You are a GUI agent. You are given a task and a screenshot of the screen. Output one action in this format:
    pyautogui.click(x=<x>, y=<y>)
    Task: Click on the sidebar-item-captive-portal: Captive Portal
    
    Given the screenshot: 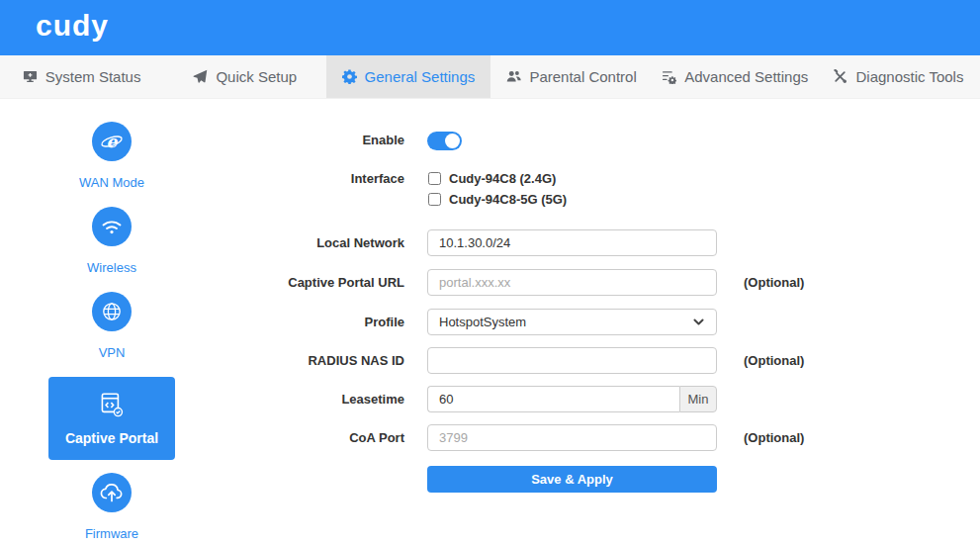 What is the action you would take?
    pyautogui.click(x=112, y=418)
    